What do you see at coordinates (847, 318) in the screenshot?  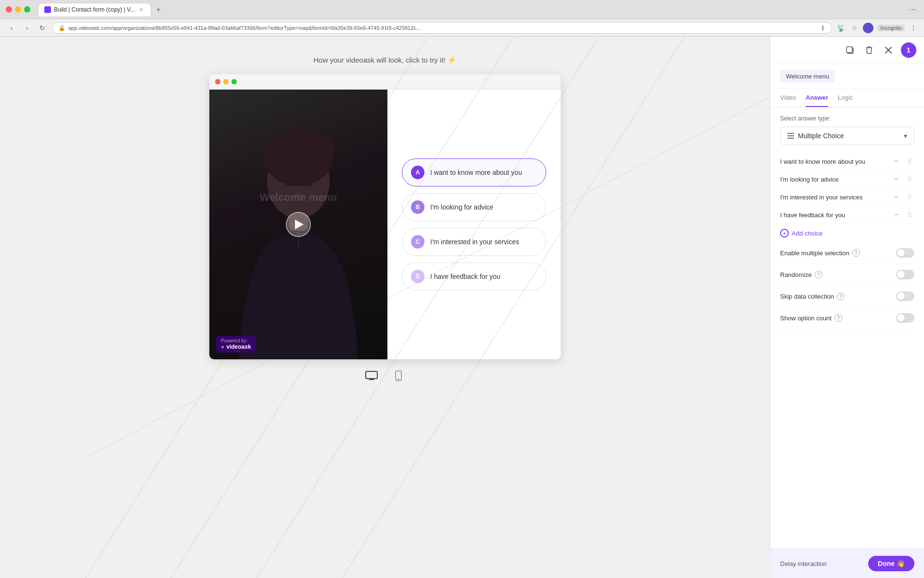 I see `show-option-count-toggle-row: Show option count ?` at bounding box center [847, 318].